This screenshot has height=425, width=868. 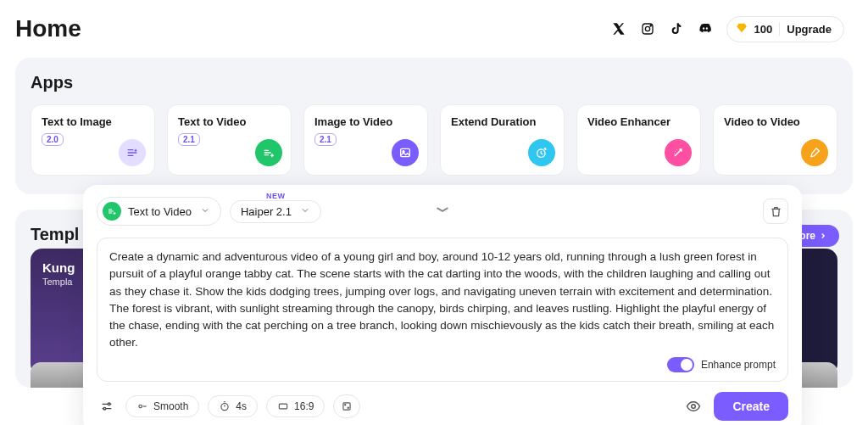 What do you see at coordinates (785, 29) in the screenshot?
I see `credits-pill: 100 Upgrade` at bounding box center [785, 29].